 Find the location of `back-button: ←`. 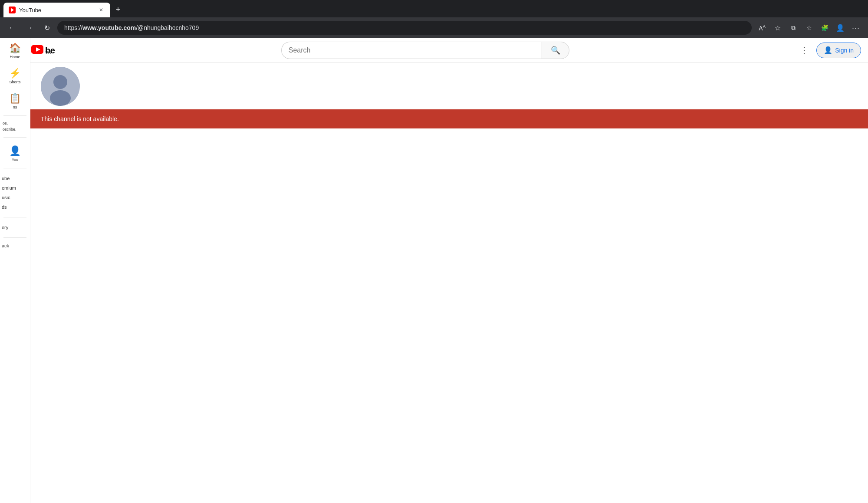

back-button: ← is located at coordinates (12, 28).